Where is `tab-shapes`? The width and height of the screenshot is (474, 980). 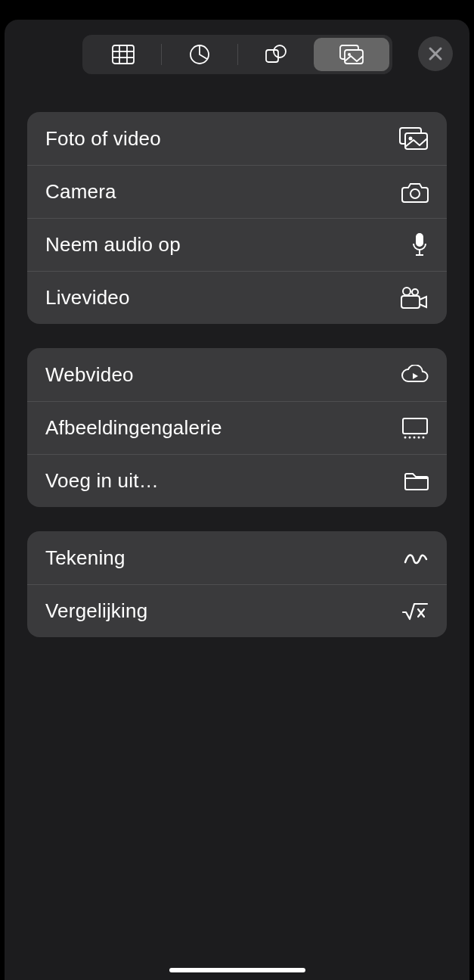 tab-shapes is located at coordinates (276, 54).